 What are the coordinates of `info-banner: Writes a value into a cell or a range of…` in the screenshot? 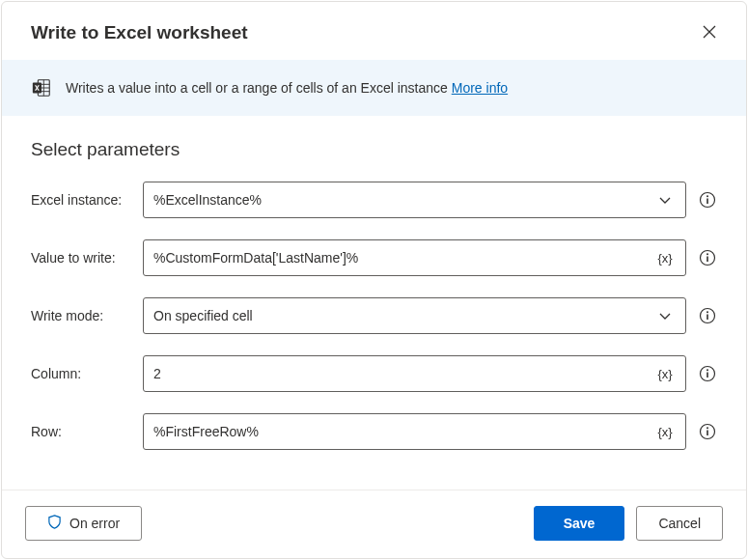 It's located at (374, 88).